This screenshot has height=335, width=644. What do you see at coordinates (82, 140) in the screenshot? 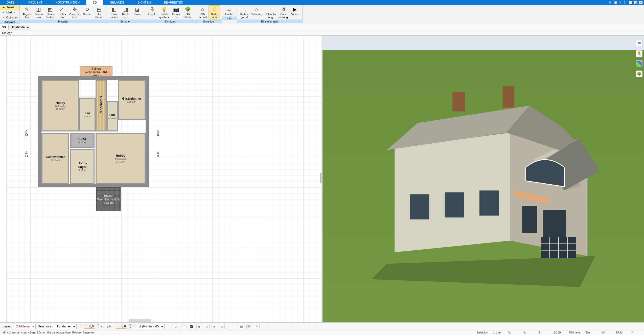
I see `room-duwc-1: Du/WC 4,20 m²` at bounding box center [82, 140].